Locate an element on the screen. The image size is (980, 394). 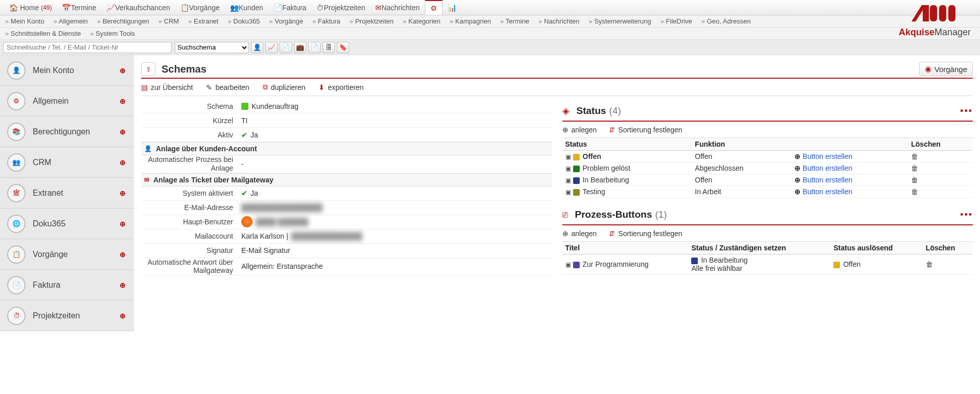
sidebar-label: Berechtigungen is located at coordinates (61, 132).